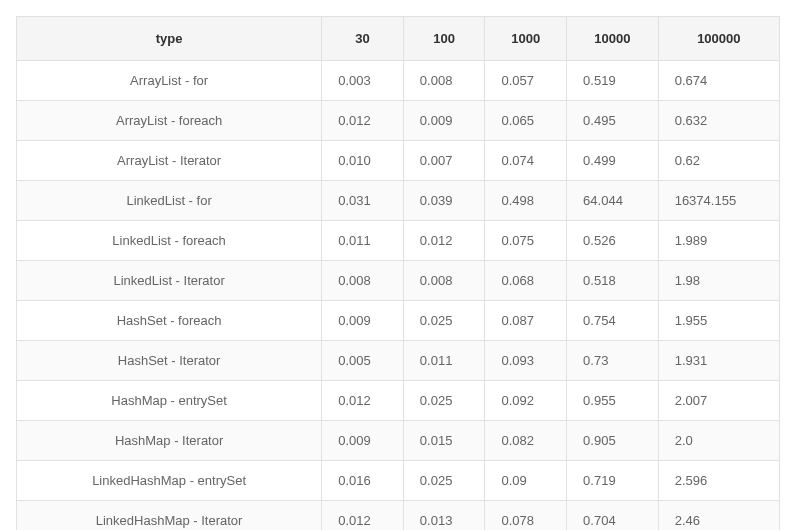 This screenshot has height=530, width=796. Describe the element at coordinates (170, 481) in the screenshot. I see `cell-type: LinkedHashMap - entrySet` at that location.